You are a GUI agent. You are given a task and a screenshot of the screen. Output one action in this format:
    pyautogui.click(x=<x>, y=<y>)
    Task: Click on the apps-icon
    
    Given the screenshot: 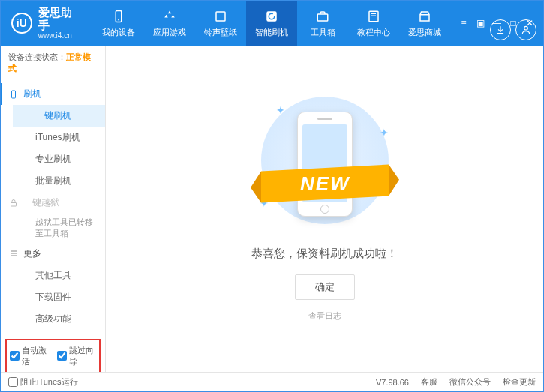 What is the action you would take?
    pyautogui.click(x=170, y=16)
    